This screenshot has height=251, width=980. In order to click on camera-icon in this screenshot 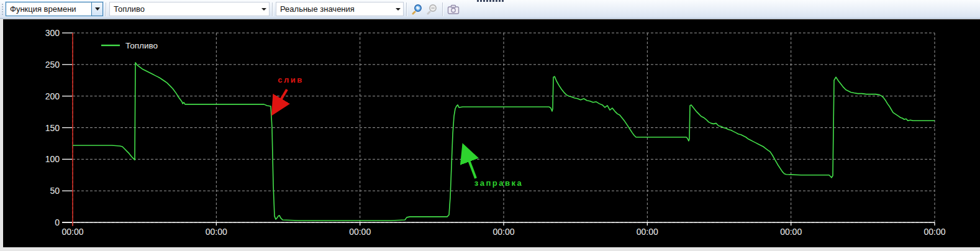, I will do `click(453, 9)`.